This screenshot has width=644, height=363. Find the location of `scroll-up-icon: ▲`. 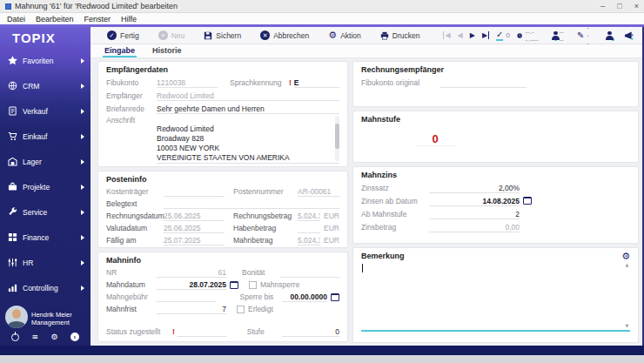

scroll-up-icon: ▲ is located at coordinates (627, 265).